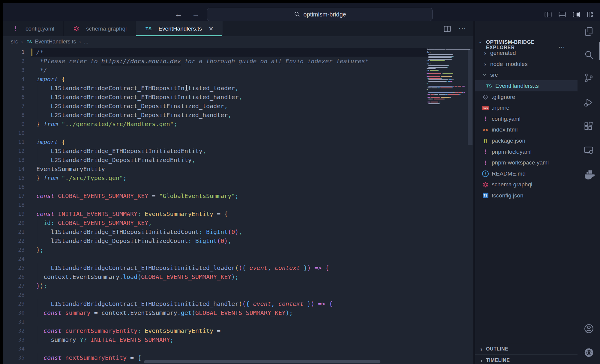 The width and height of the screenshot is (600, 364). I want to click on file-row-EventHandlers.ts: TSEventHandlers.ts, so click(526, 86).